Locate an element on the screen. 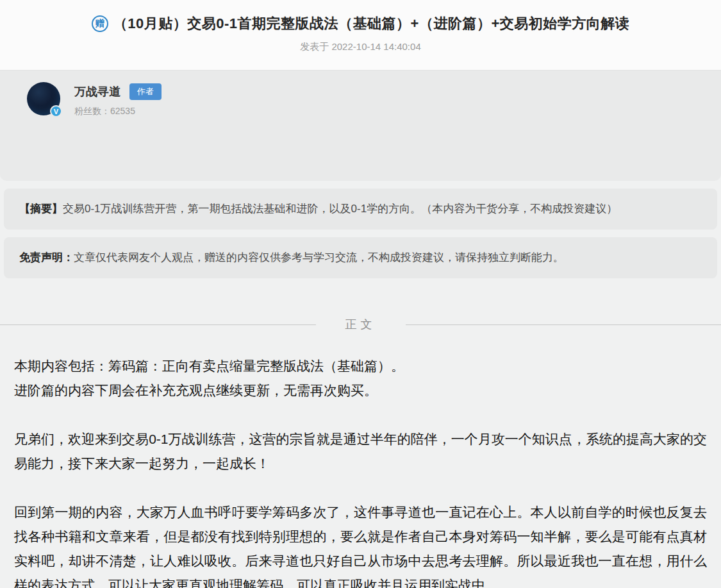 Image resolution: width=721 pixels, height=588 pixels. fans-count: 62535 is located at coordinates (123, 111).